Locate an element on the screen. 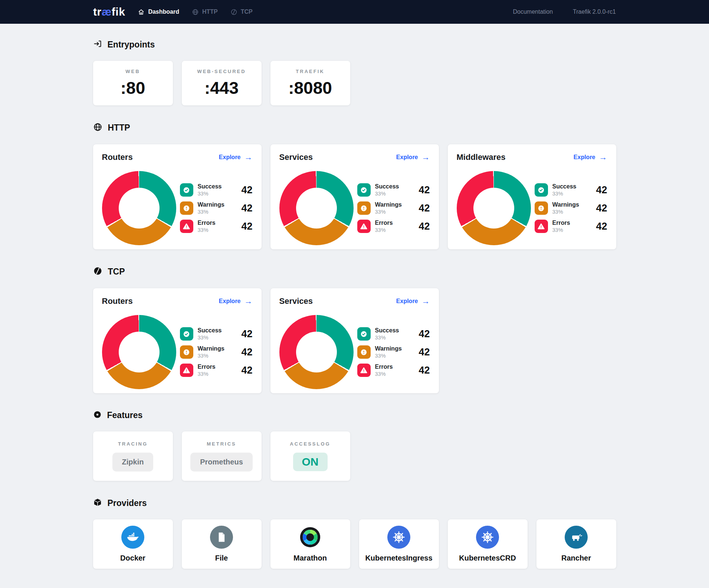 This screenshot has height=588, width=709. http-middlewares-card: Middlewares Explore→ Success33% 42 Warni… is located at coordinates (532, 197).